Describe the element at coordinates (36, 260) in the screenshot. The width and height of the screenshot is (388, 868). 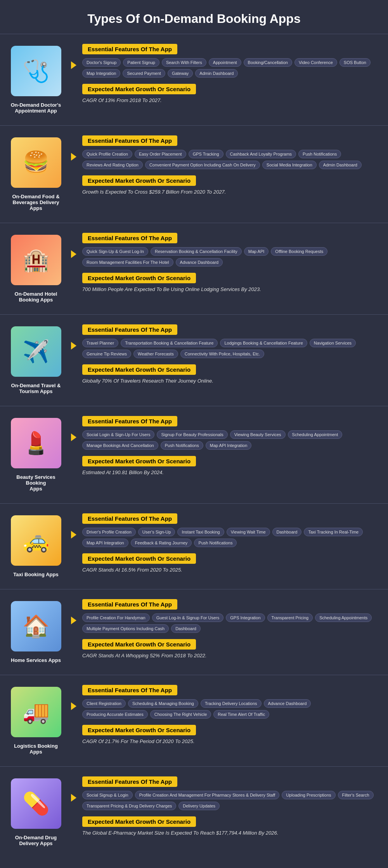
I see `illustration-hotel: 🏨` at that location.